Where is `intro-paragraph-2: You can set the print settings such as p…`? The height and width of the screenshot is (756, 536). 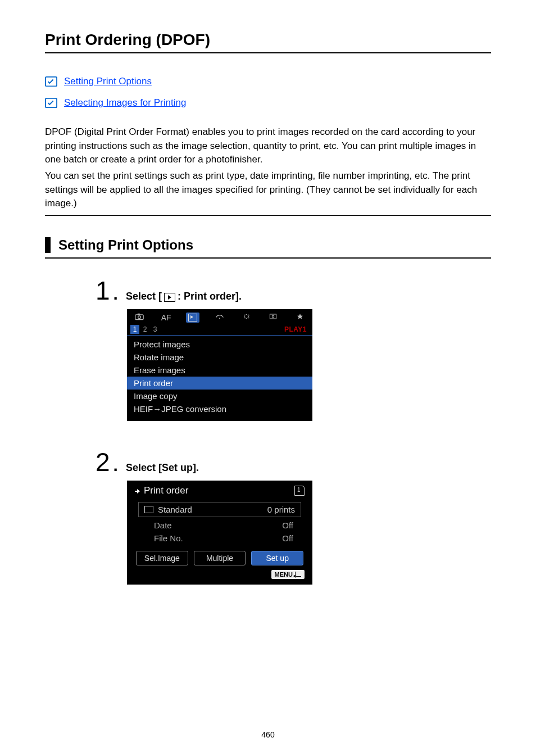
intro-paragraph-2: You can set the print settings such as p… is located at coordinates (268, 190).